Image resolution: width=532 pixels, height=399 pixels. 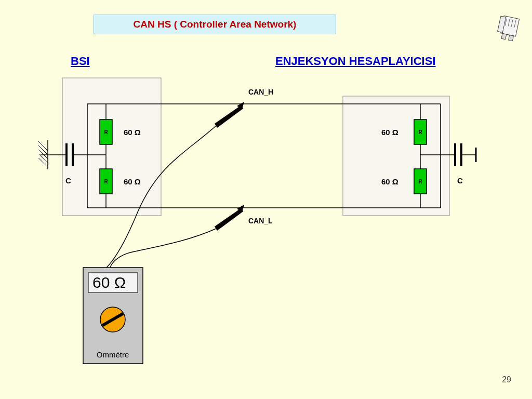 What do you see at coordinates (113, 354) in the screenshot?
I see `meter-label: Ommètre` at bounding box center [113, 354].